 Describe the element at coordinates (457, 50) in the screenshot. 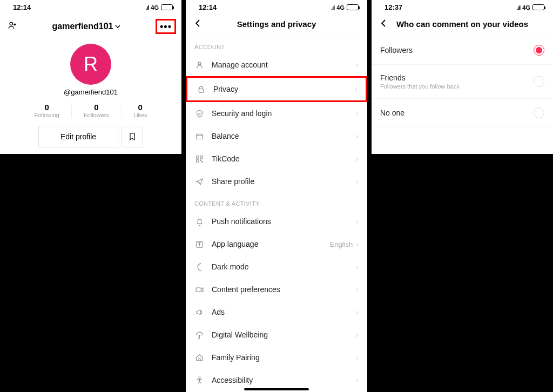

I see `option-label: Followers` at that location.